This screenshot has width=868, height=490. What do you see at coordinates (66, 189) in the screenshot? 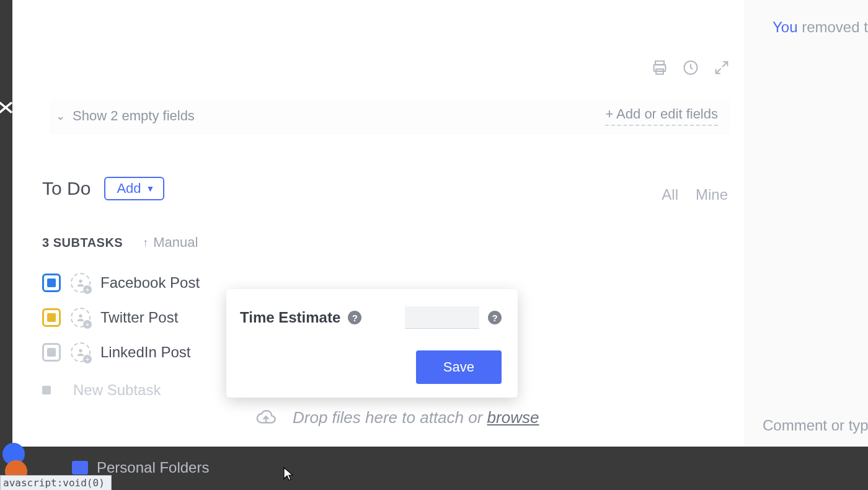
I see `todo-title: To Do` at bounding box center [66, 189].